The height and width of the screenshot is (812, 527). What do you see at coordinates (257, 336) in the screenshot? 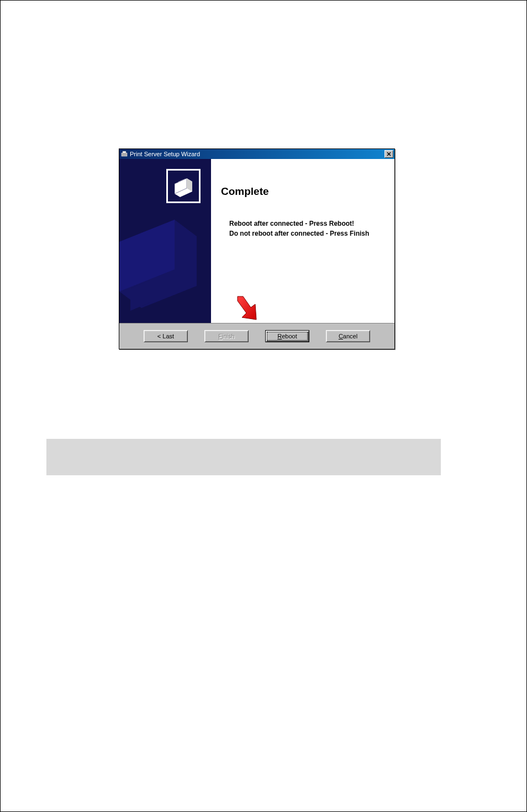
I see `button-bar: < Last Finish Reboot Cancel` at bounding box center [257, 336].